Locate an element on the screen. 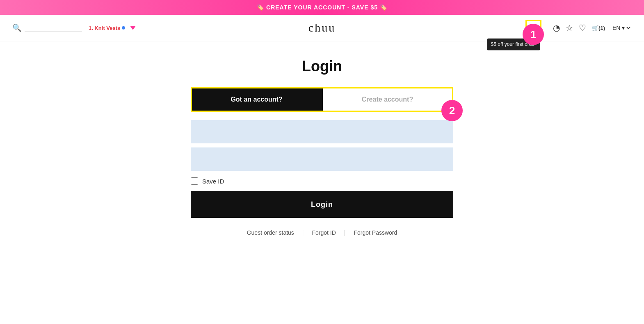 The width and height of the screenshot is (644, 324). forgot-id-link: Forgot ID is located at coordinates (324, 233).